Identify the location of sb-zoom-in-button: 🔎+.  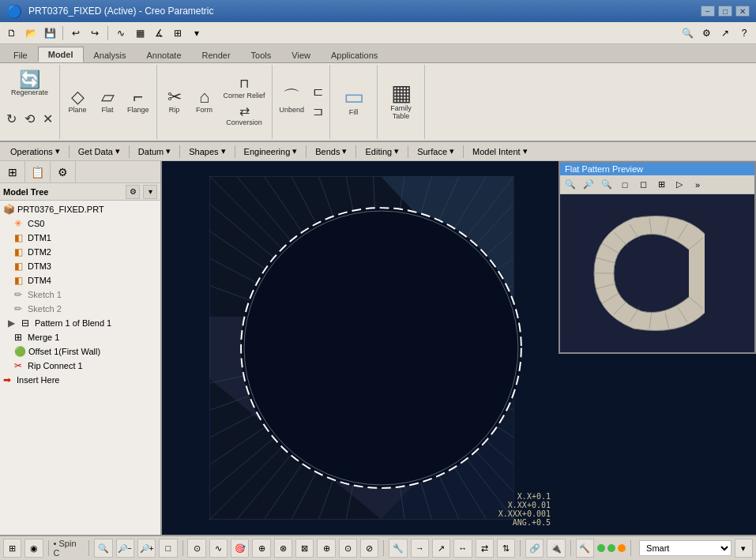
(147, 548).